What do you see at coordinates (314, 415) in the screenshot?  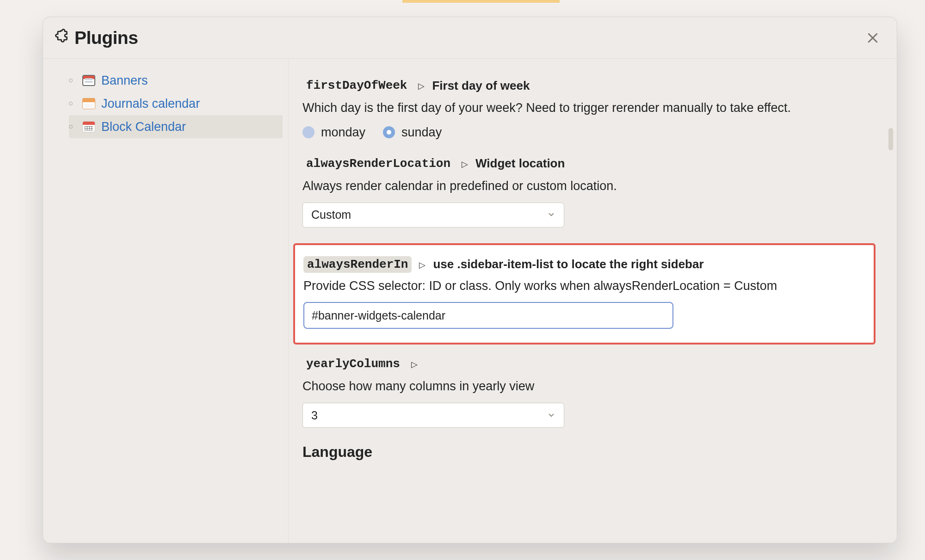 I see `select-value: 3` at bounding box center [314, 415].